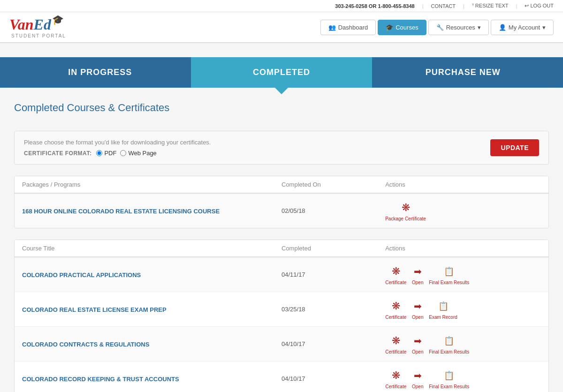 Image resolution: width=563 pixels, height=392 pixels. Describe the element at coordinates (255, 148) in the screenshot. I see `cert-format-left: Please choose the format you'd like for …` at that location.